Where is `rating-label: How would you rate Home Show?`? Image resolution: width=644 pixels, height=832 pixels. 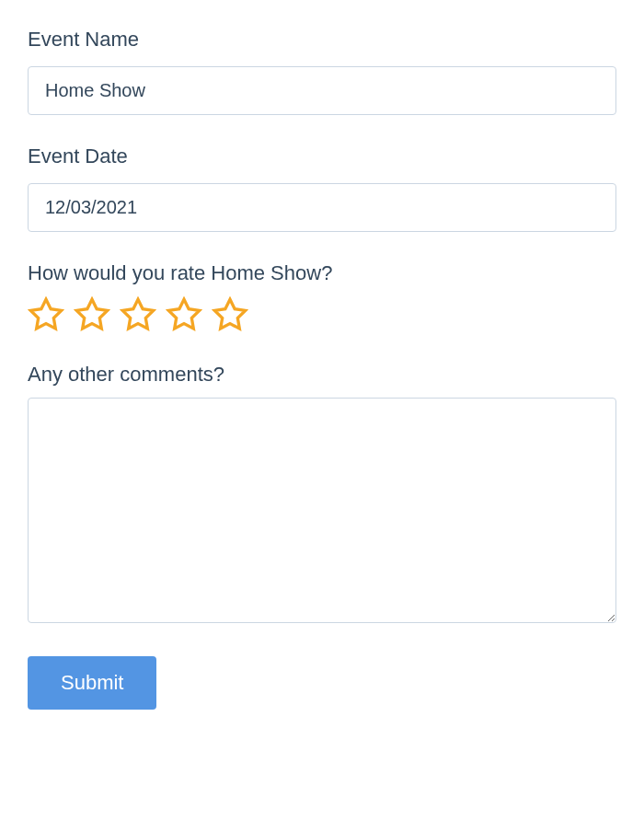 rating-label: How would you rate Home Show? is located at coordinates (322, 273).